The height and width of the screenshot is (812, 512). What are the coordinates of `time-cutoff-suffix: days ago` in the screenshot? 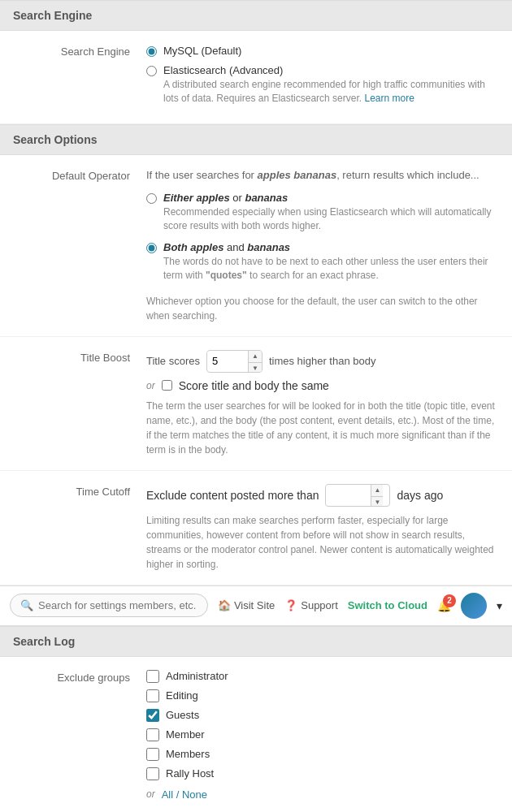 It's located at (419, 495).